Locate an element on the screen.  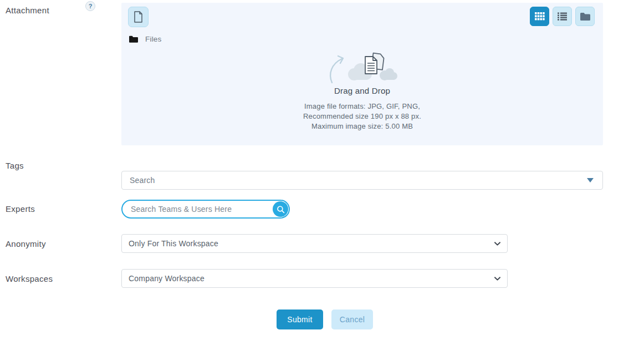
drag-drop-title: Drag and Drop is located at coordinates (362, 91).